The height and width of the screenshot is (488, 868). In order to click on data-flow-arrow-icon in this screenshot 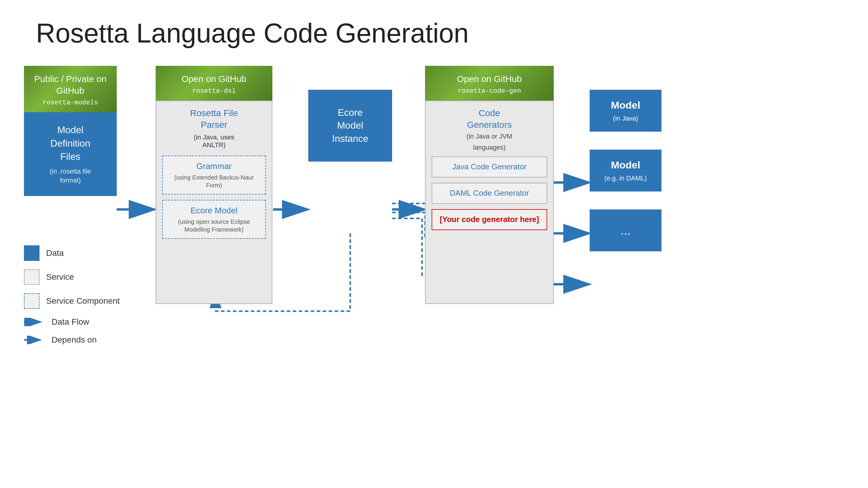, I will do `click(34, 322)`.